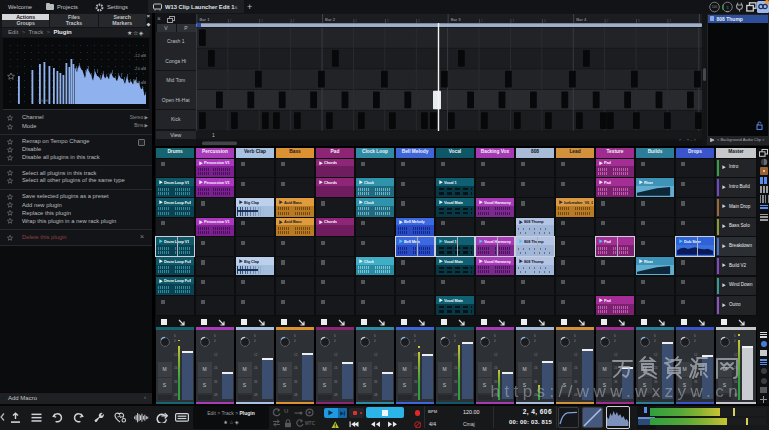  I want to click on svg-text: Bar 3, so click(456, 20).